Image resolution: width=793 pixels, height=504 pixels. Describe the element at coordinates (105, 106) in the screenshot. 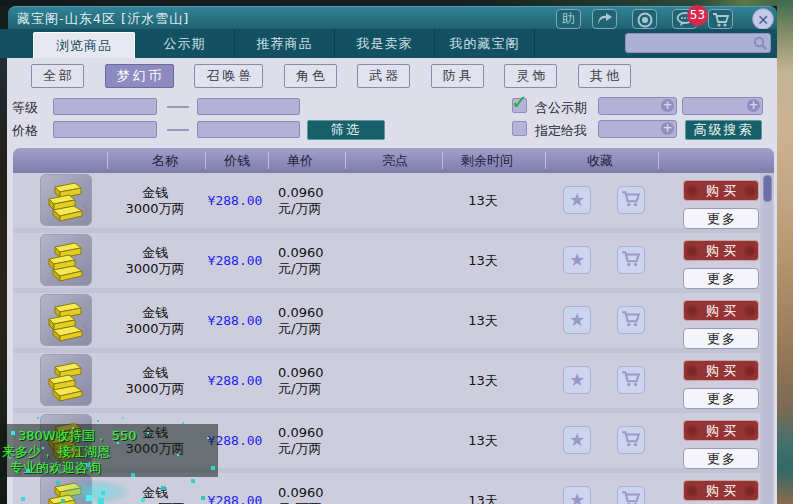

I see `level-min-input` at that location.